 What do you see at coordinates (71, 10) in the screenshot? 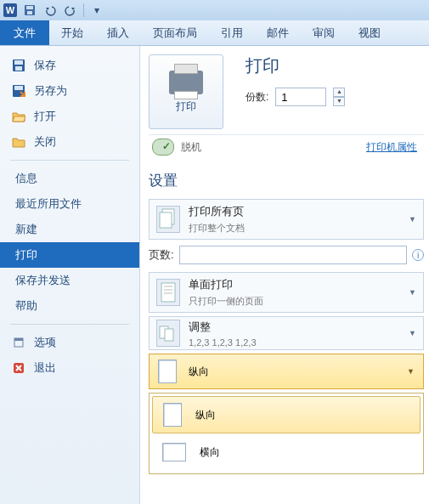
I see `redo-qat-icon` at bounding box center [71, 10].